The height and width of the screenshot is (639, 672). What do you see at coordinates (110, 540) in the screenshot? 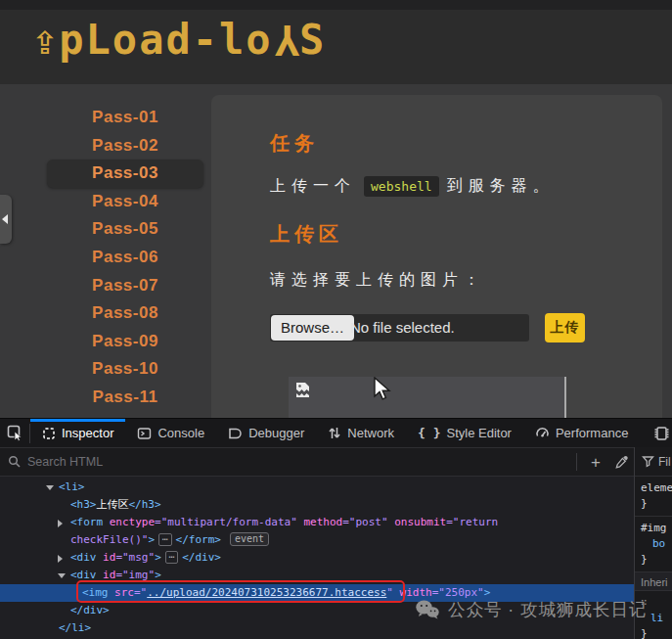
I see `code-token: checkFile()"` at bounding box center [110, 540].